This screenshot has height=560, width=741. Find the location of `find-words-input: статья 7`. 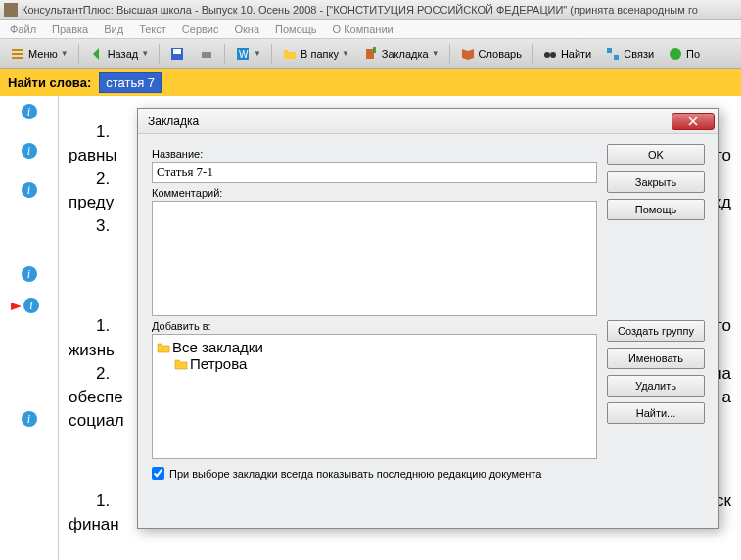

find-words-input: статья 7 is located at coordinates (130, 82).